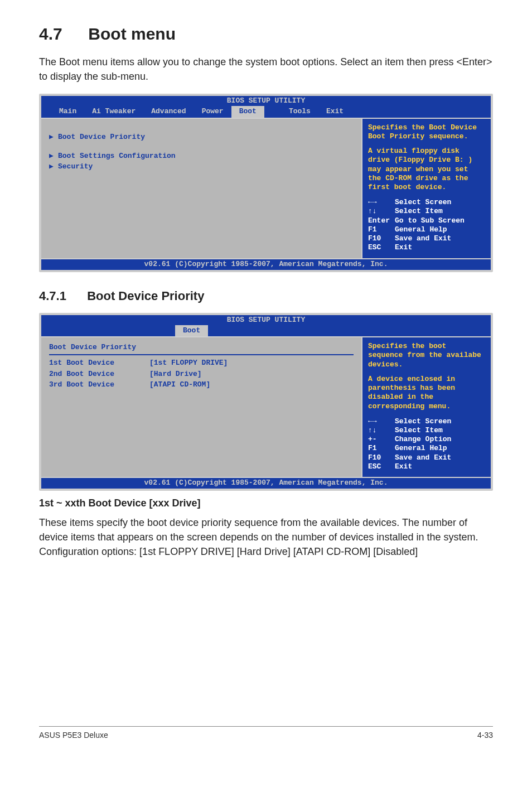 The height and width of the screenshot is (802, 532). Describe the element at coordinates (213, 112) in the screenshot. I see `bios-tab-power: Power` at that location.